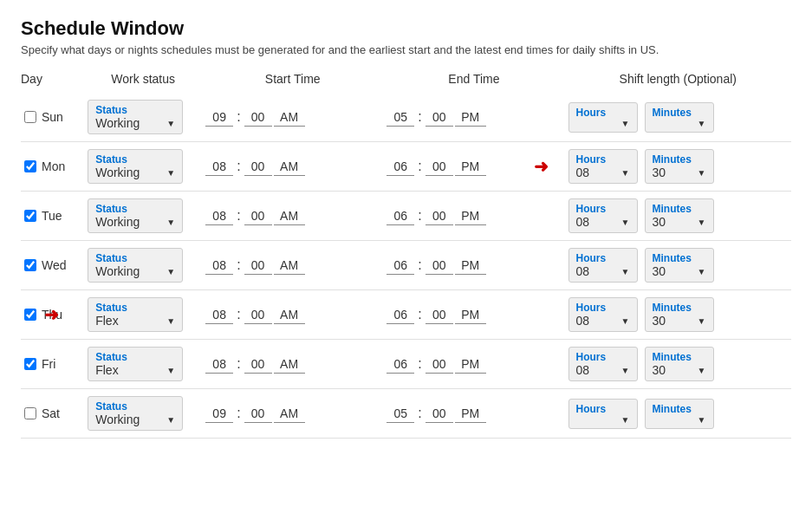  What do you see at coordinates (603, 265) in the screenshot?
I see `hours-dropdown-wed: Hours 08 ▼` at bounding box center [603, 265].